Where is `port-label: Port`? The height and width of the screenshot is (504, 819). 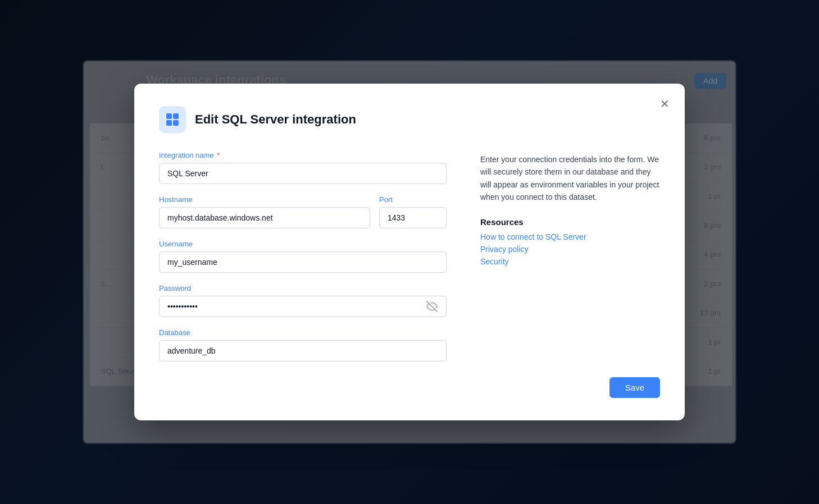 port-label: Port is located at coordinates (413, 200).